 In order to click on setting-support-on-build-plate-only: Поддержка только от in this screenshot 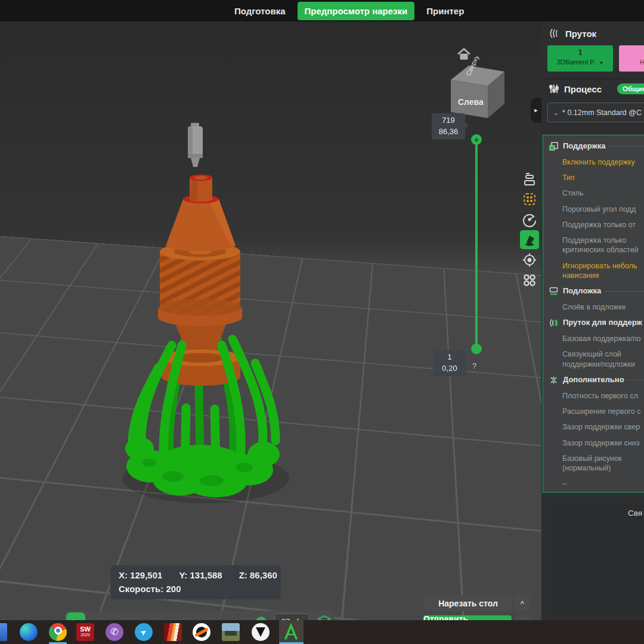, I will do `click(596, 225)`.